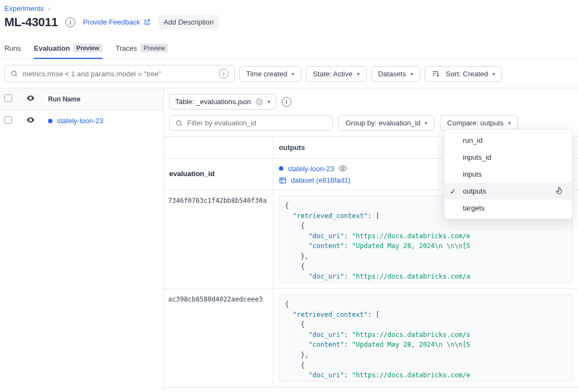  Describe the element at coordinates (251, 123) in the screenshot. I see `filter-box` at that location.